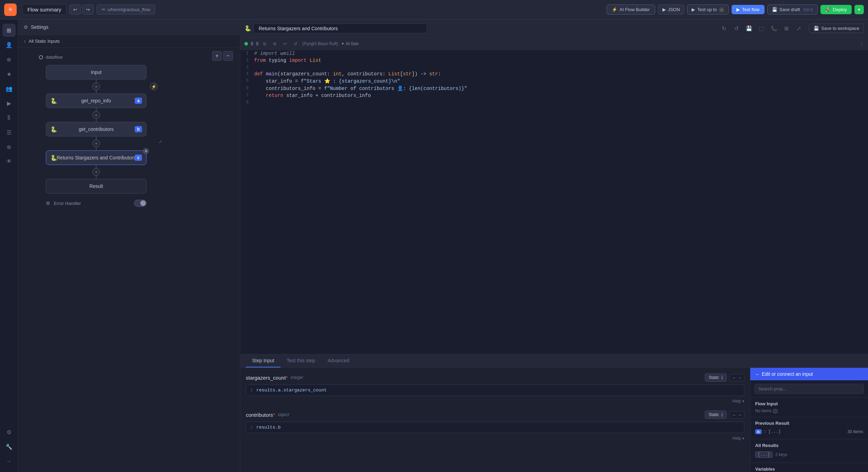 This screenshot has height=472, width=868. Describe the element at coordinates (9, 89) in the screenshot. I see `sidebar-item-people: 👥` at that location.